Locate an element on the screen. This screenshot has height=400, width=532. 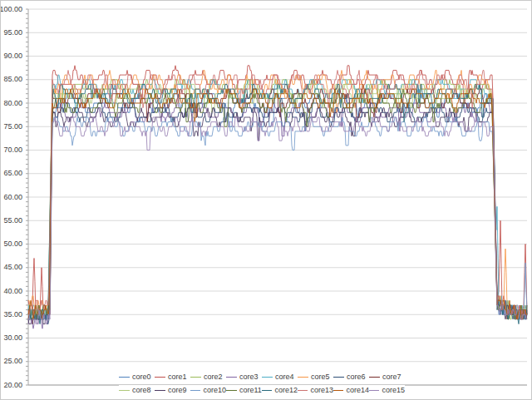
legend-item-core3: core3 is located at coordinates (244, 377).